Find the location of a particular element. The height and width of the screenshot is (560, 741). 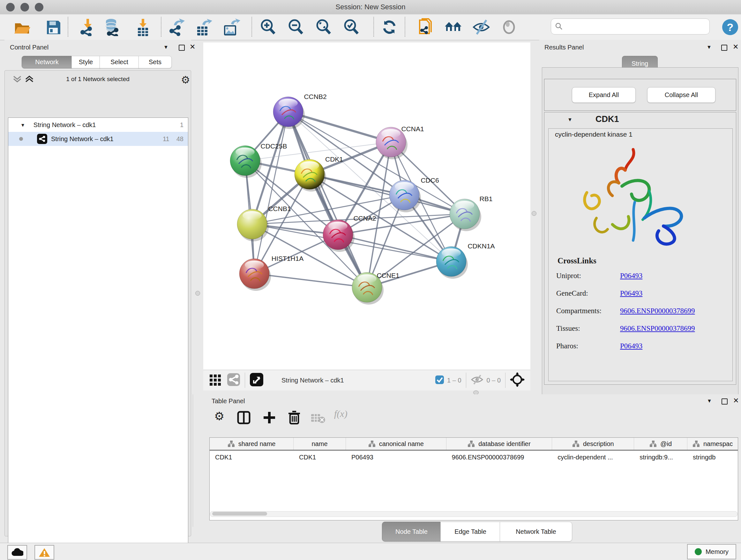

create-column-plus-icon is located at coordinates (269, 418).